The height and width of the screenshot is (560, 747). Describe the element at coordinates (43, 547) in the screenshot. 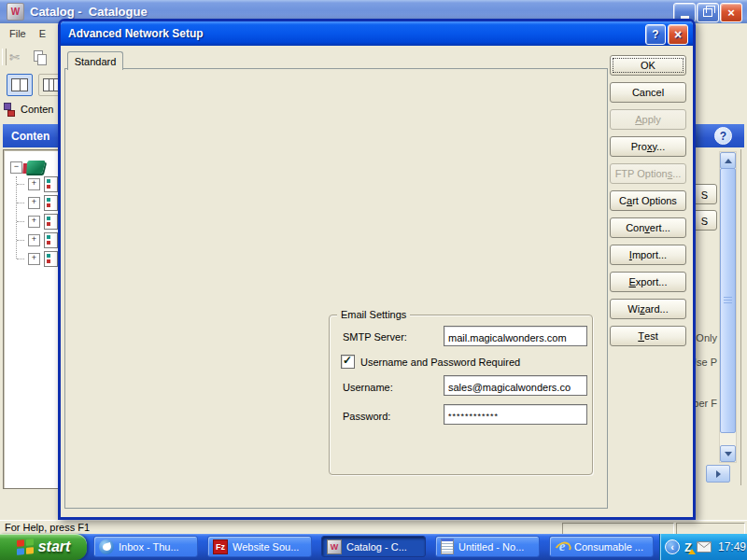

I see `start-button: start` at that location.